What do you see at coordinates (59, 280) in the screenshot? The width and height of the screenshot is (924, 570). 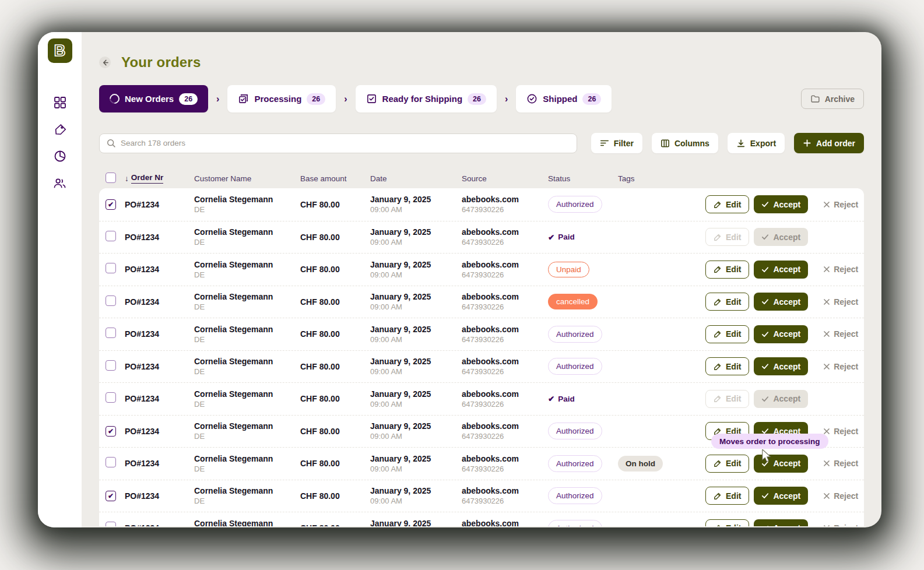 I see `sidebar: B` at bounding box center [59, 280].